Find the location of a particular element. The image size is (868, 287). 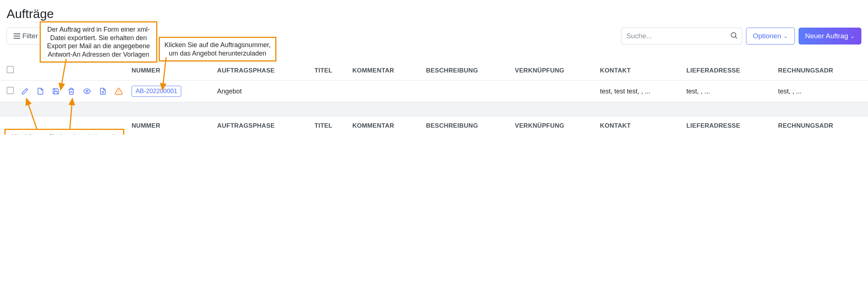

cell-billing: test, , ... is located at coordinates (821, 91).